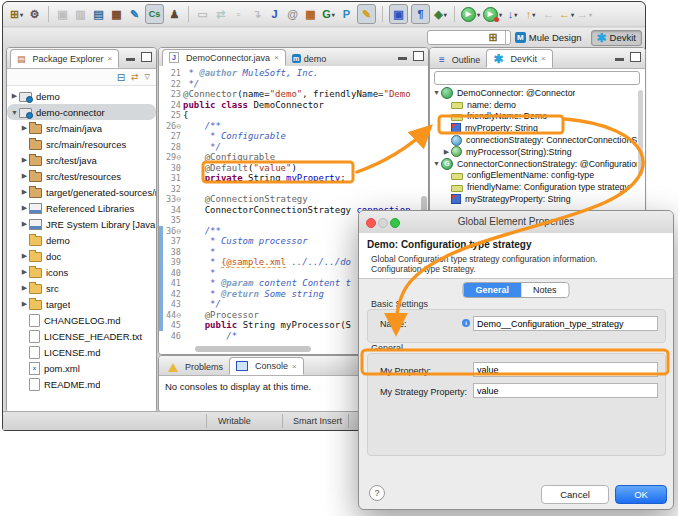 The width and height of the screenshot is (678, 516). What do you see at coordinates (616, 38) in the screenshot?
I see `perspective-devkit: ✱ Devkit` at bounding box center [616, 38].